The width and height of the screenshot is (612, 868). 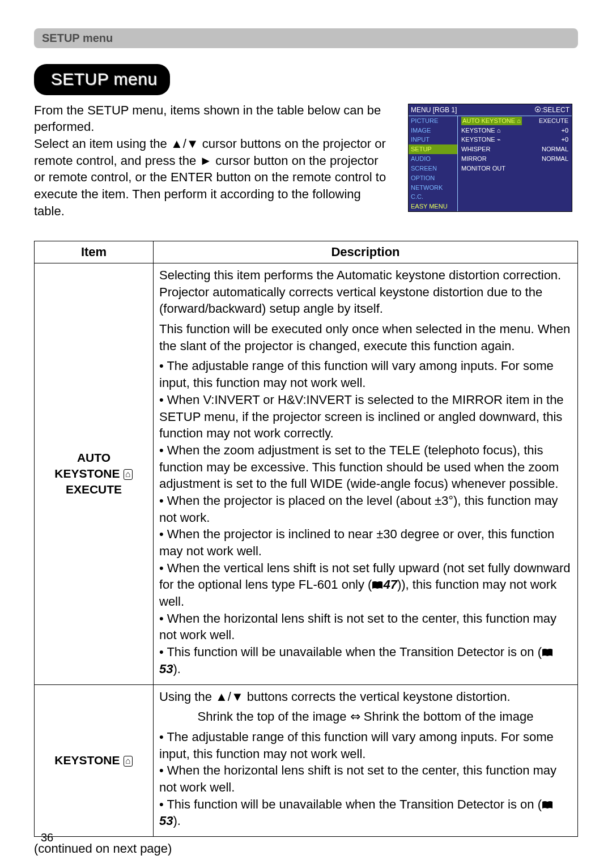 I want to click on col-header-item: Item, so click(x=94, y=253).